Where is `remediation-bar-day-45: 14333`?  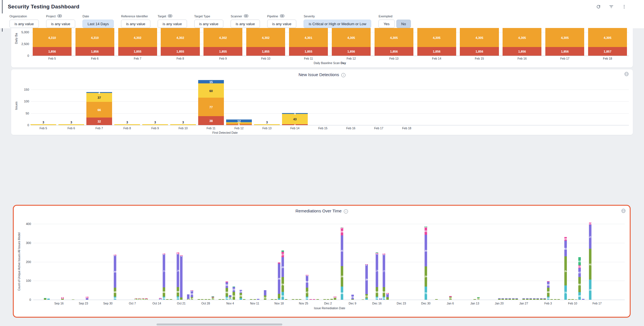 remediation-bar-day-45: 14333 is located at coordinates (192, 295).